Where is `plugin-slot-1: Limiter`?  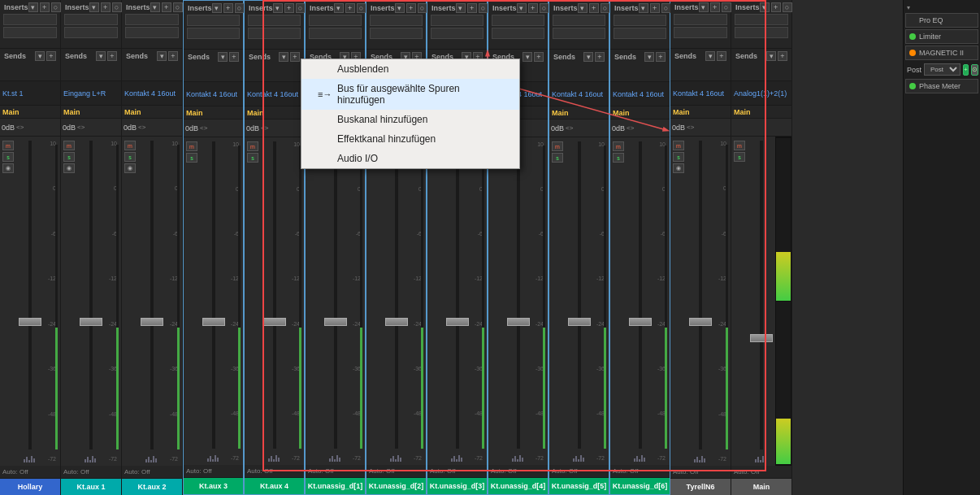
plugin-slot-1: Limiter is located at coordinates (942, 37).